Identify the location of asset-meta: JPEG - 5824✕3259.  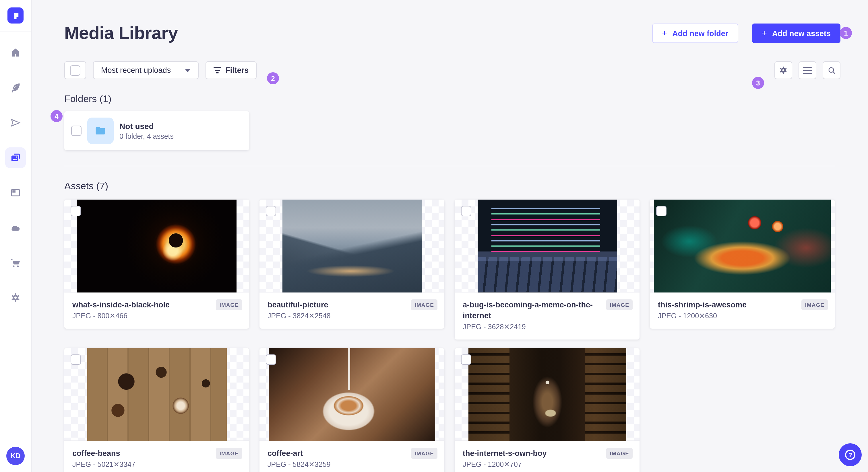
(299, 465).